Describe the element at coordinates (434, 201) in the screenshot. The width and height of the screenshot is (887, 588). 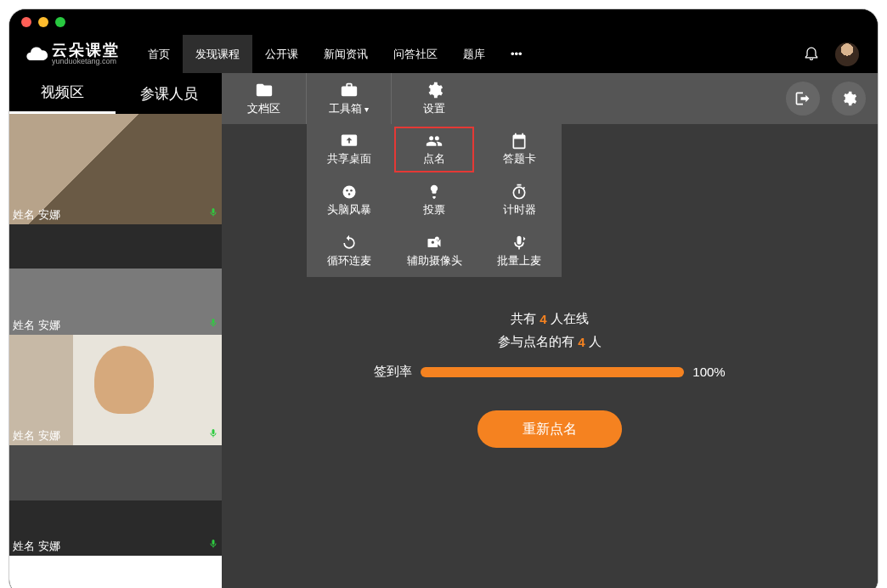
I see `dd-vote: 投票` at that location.